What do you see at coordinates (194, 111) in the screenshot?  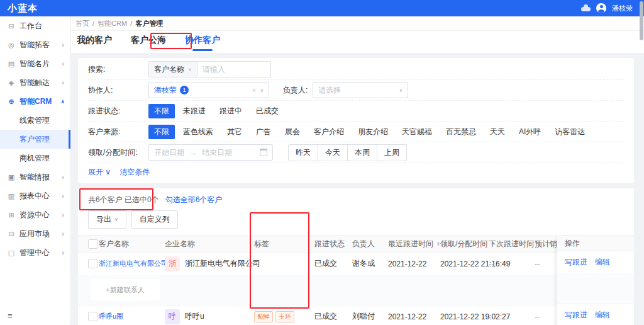 I see `status-option: 未跟进` at bounding box center [194, 111].